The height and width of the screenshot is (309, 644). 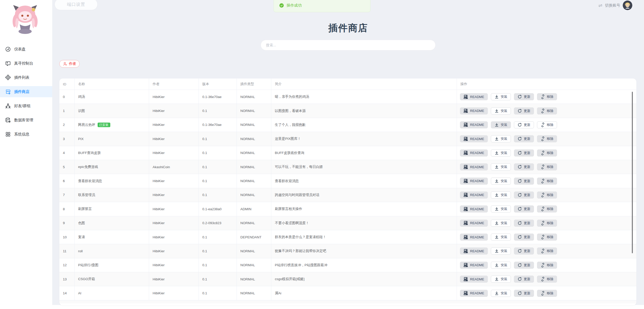 What do you see at coordinates (348, 125) in the screenshot?
I see `table-row: 2网易云热评已安装HibiKier0.1-36e70aeNORMAL生了个人，我…` at bounding box center [348, 125].